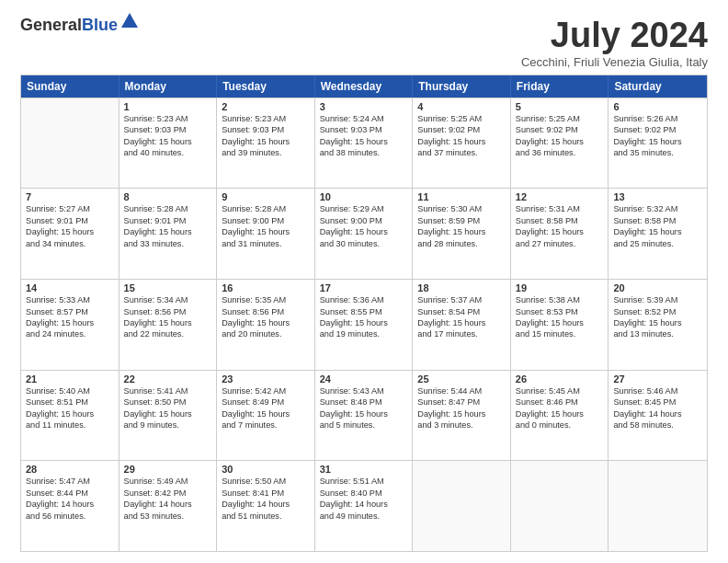 The height and width of the screenshot is (563, 728). What do you see at coordinates (168, 469) in the screenshot?
I see `day-number: 29` at bounding box center [168, 469].